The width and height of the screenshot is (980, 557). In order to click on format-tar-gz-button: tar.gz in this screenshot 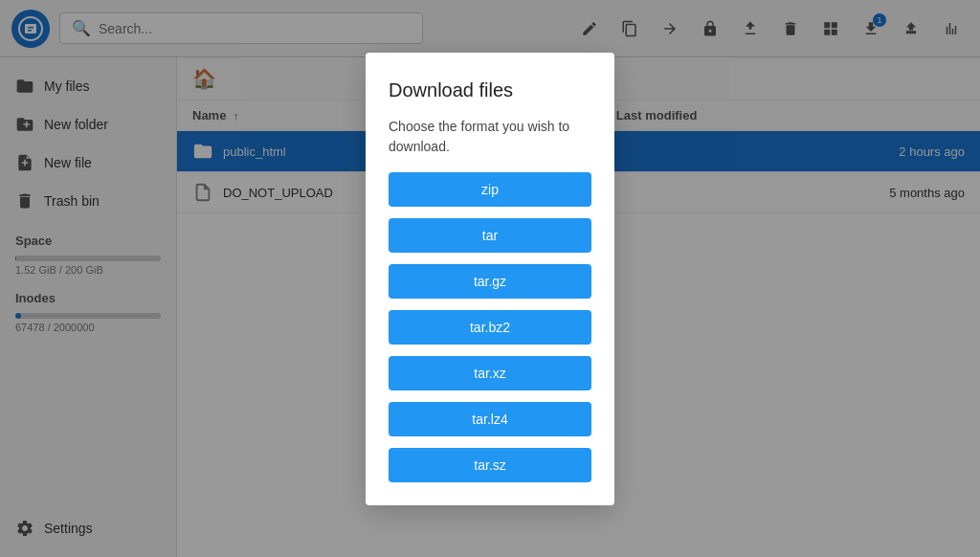, I will do `click(490, 281)`.